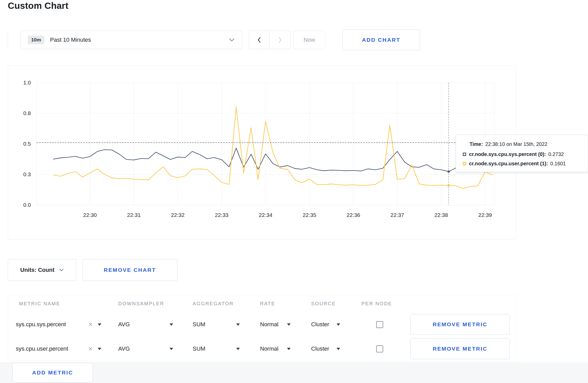 The image size is (588, 383). What do you see at coordinates (38, 6) in the screenshot?
I see `page-title: Custom Chart` at bounding box center [38, 6].